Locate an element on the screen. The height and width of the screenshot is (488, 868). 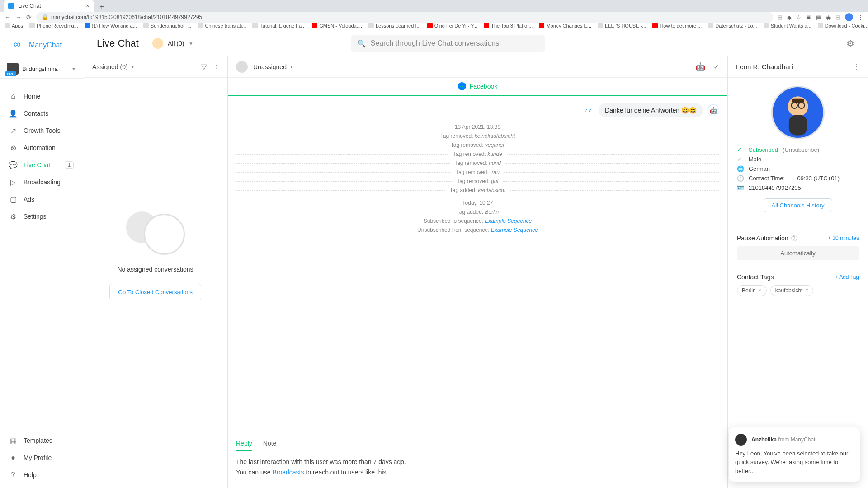
ext2-icon: ▣ is located at coordinates (809, 17).